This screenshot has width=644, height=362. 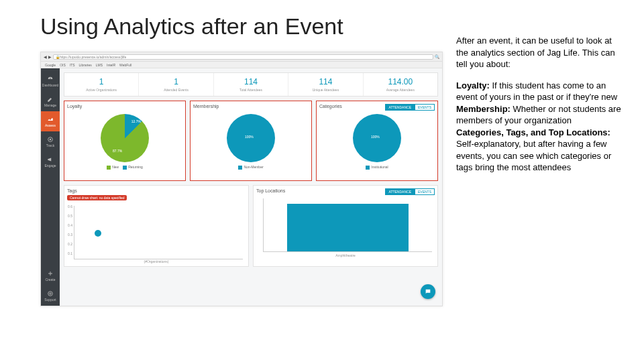 What do you see at coordinates (136, 167) in the screenshot?
I see `legend-label: Returning` at bounding box center [136, 167].